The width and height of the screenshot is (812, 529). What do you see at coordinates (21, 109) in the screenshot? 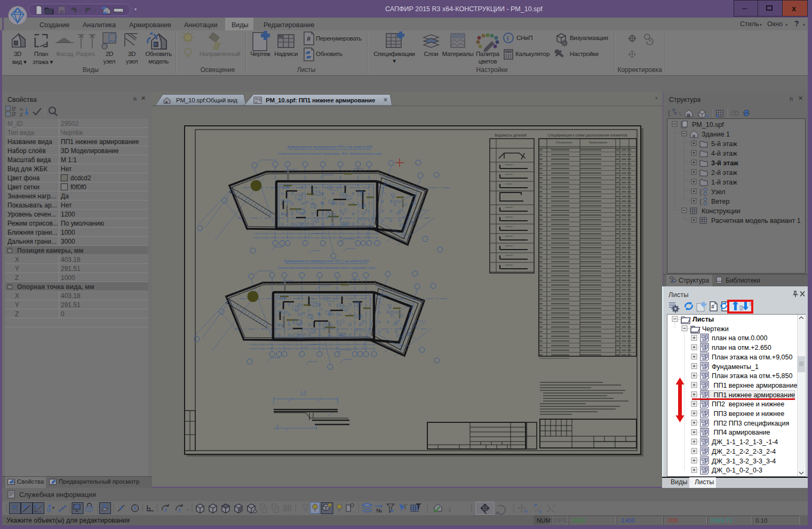
I see `svg-text: A` at bounding box center [21, 109].